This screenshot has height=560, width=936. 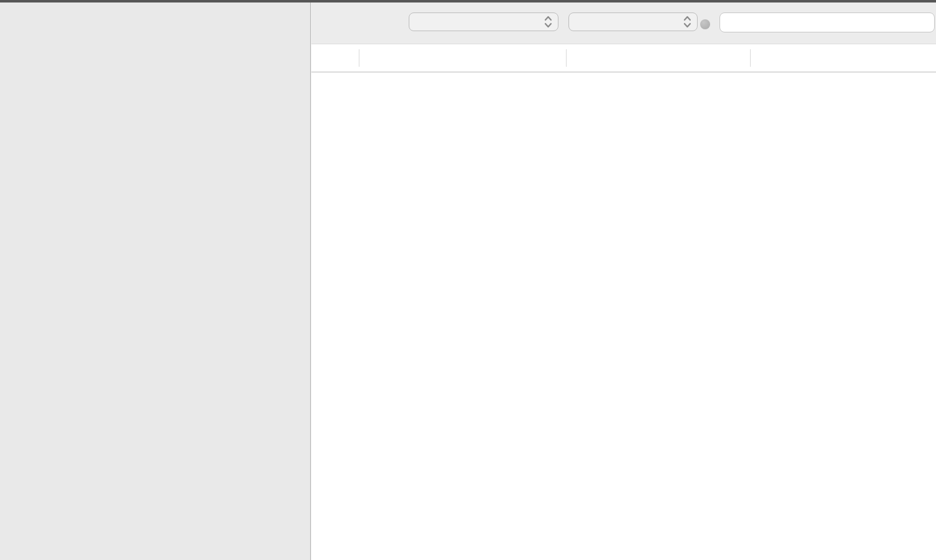 I want to click on column-header-title, so click(x=462, y=58).